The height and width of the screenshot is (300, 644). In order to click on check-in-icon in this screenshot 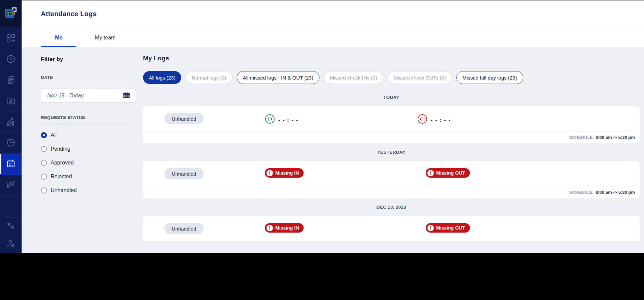, I will do `click(270, 120)`.